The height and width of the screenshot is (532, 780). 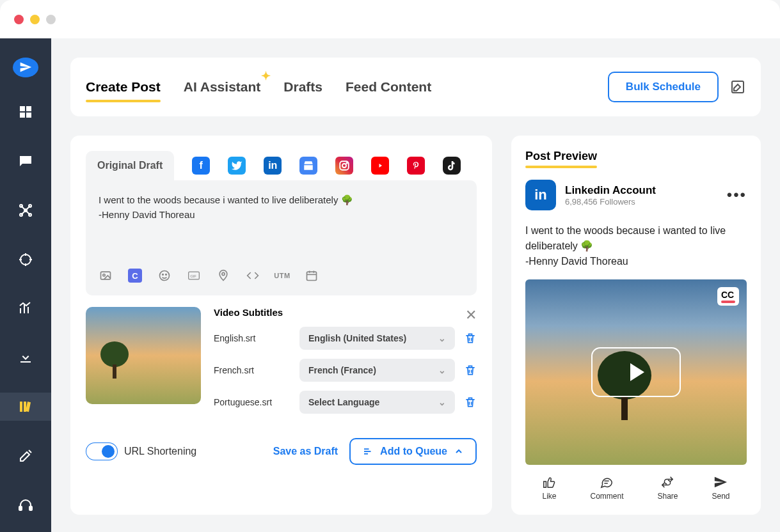 What do you see at coordinates (541, 195) in the screenshot?
I see `preview-avatar-linkedin-icon: in` at bounding box center [541, 195].